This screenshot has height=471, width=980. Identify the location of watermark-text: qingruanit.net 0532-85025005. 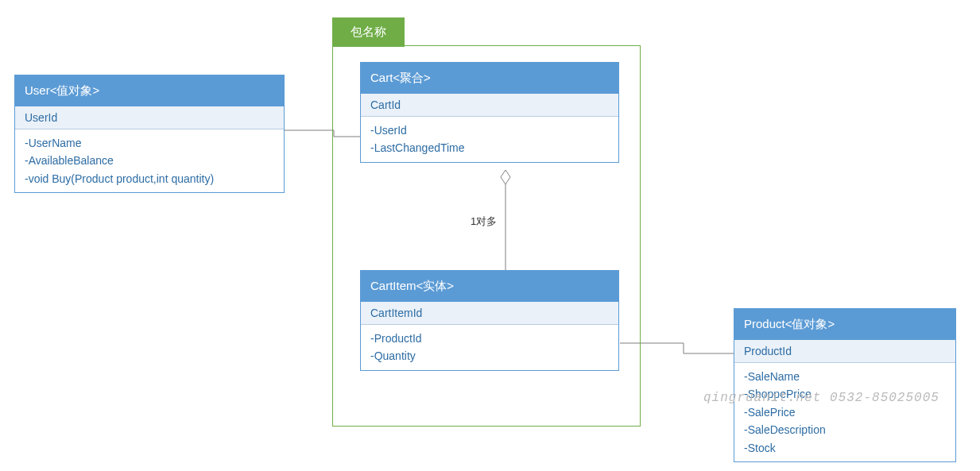
(822, 398).